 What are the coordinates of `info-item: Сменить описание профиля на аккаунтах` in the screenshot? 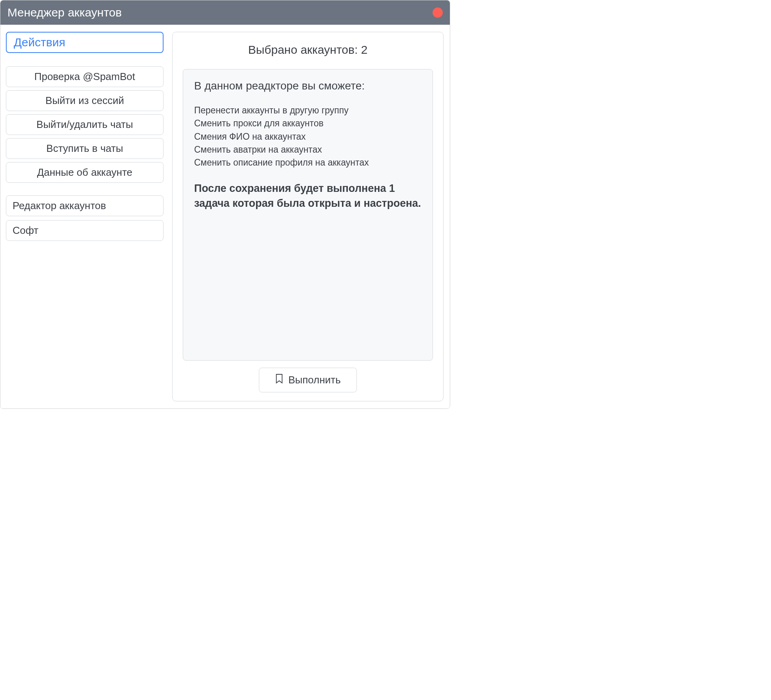 It's located at (308, 162).